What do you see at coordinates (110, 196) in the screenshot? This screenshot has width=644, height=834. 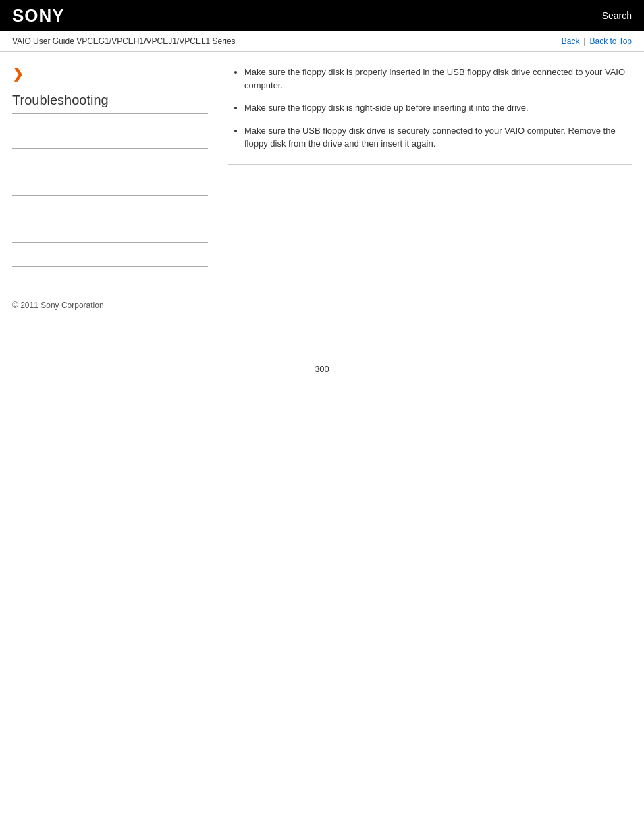 I see `sidebar-links` at bounding box center [110, 196].